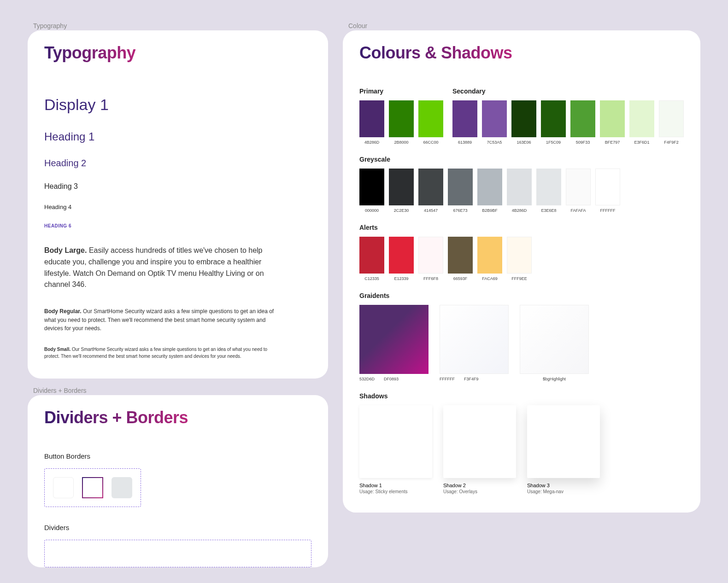 The height and width of the screenshot is (583, 728). What do you see at coordinates (564, 492) in the screenshot?
I see `shadow-usage: Usage: Mega-nav` at bounding box center [564, 492].